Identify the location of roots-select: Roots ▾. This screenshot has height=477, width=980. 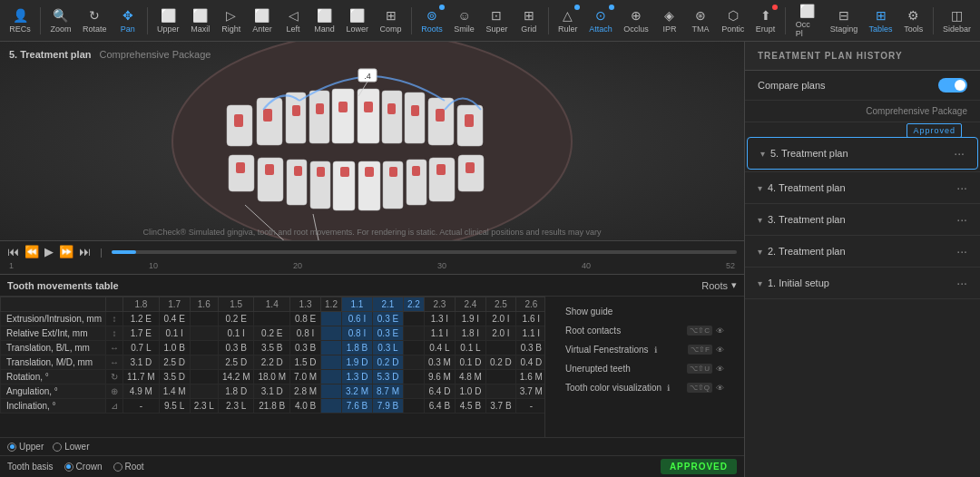
(719, 285).